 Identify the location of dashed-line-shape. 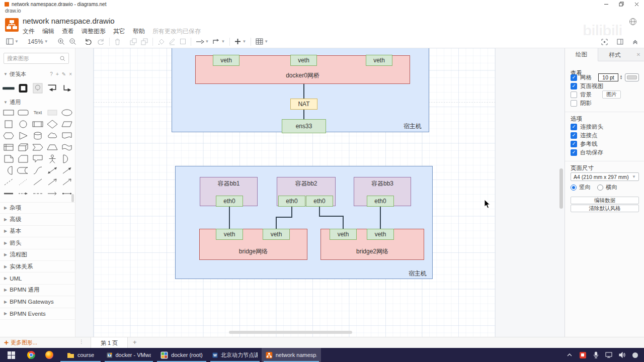
(9, 182).